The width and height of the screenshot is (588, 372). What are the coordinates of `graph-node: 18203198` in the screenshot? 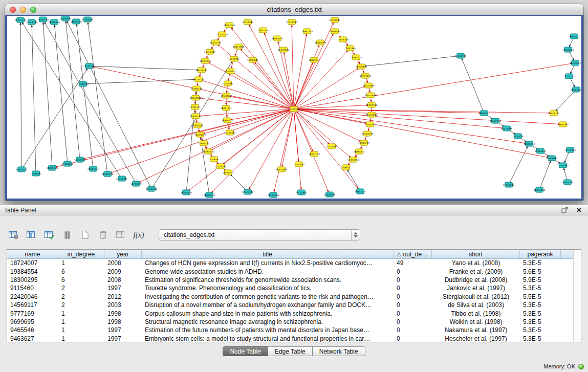 It's located at (80, 160).